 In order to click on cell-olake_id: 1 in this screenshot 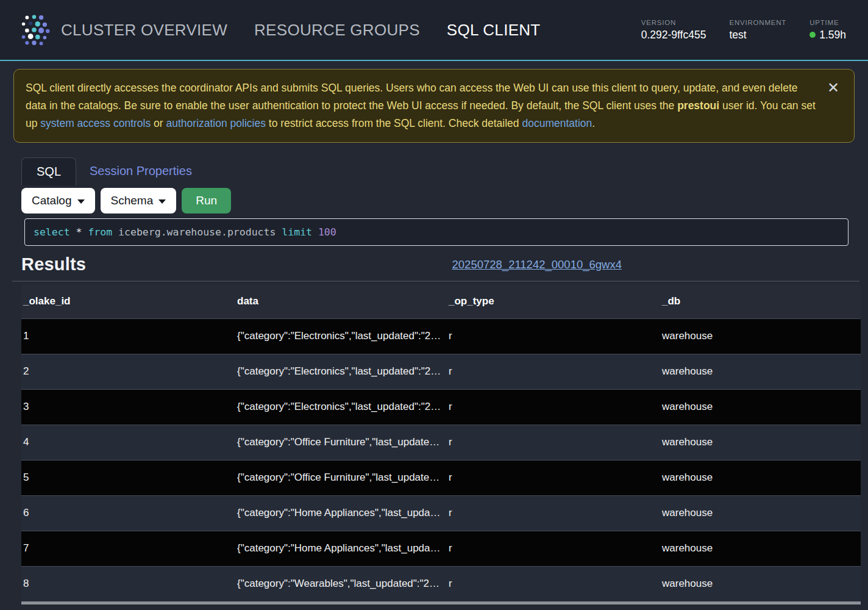, I will do `click(128, 336)`.